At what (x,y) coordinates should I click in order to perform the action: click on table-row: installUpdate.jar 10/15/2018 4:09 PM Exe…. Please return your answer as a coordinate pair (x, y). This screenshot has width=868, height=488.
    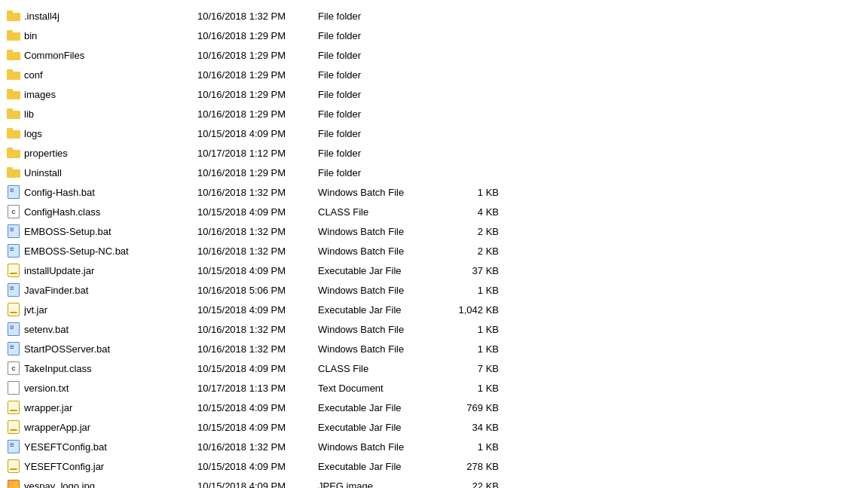
    Looking at the image, I should click on (434, 270).